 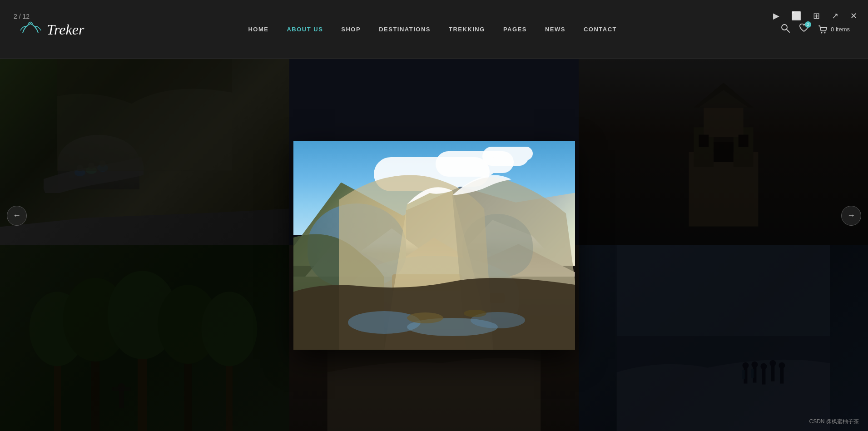 I want to click on hikers-svg, so click(x=723, y=338).